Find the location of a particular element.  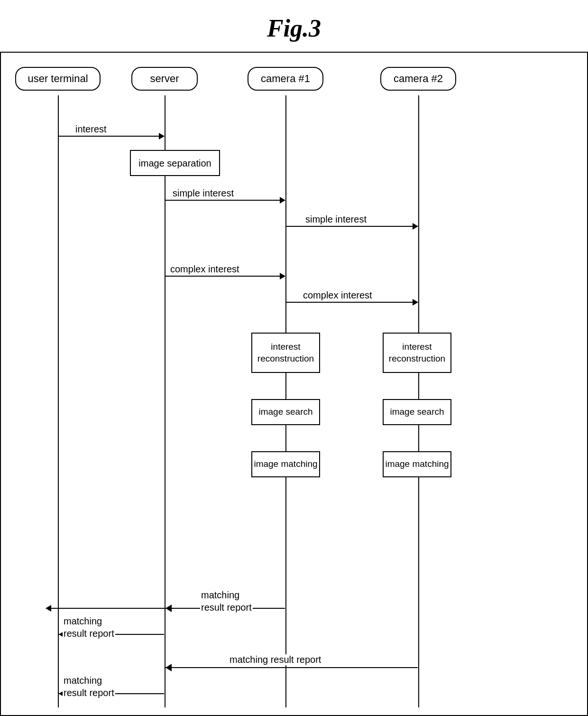

label-simple-interest-2: simple interest is located at coordinates (336, 219).